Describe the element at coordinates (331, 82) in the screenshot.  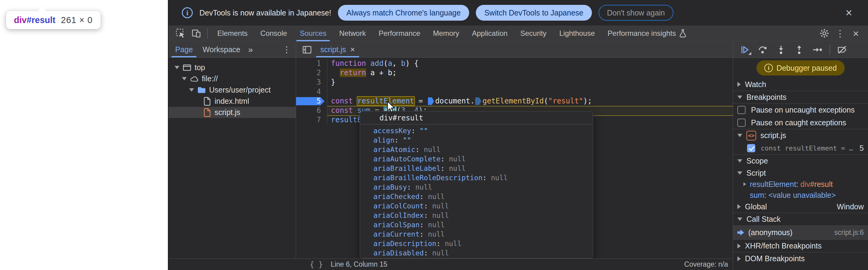
I see `code-text: }` at that location.